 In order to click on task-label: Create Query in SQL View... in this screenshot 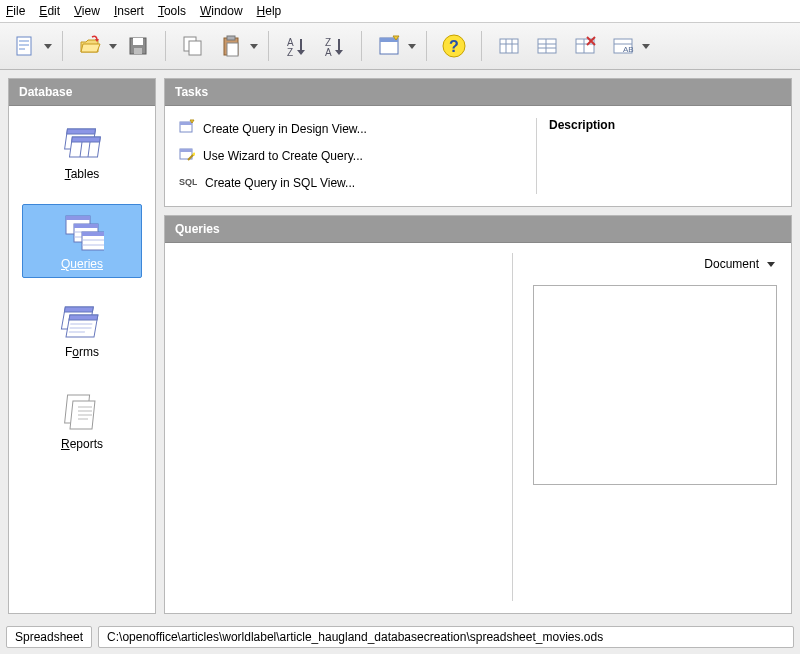, I will do `click(280, 183)`.